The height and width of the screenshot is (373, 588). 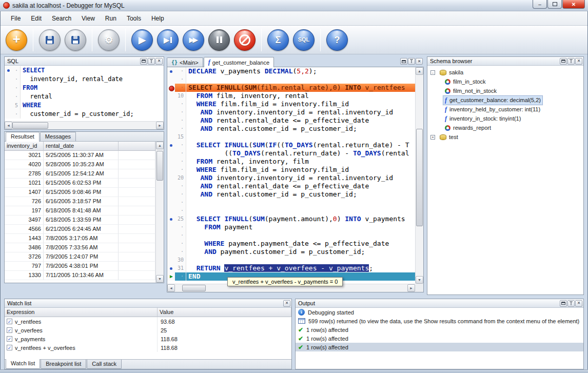 I want to click on schema-tree-item: film_not_in_stock, so click(x=505, y=91).